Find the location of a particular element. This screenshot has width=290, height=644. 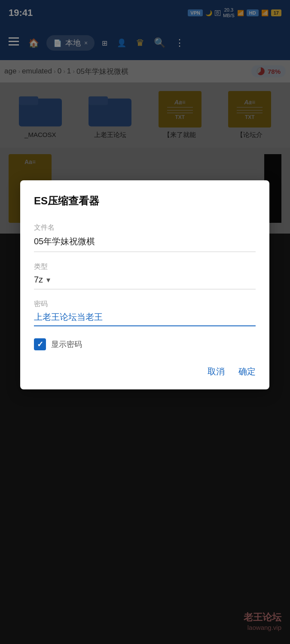

dropdown-arrow-icon: ▾ is located at coordinates (48, 280).